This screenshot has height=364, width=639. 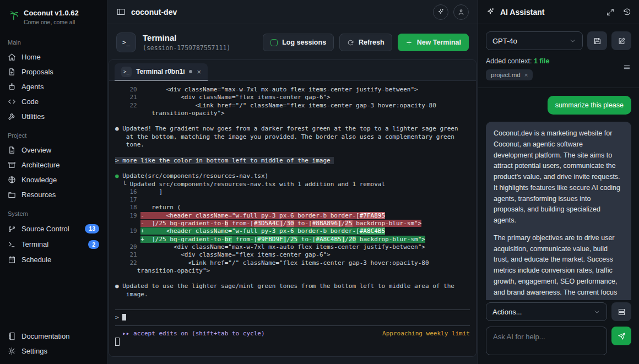 What do you see at coordinates (293, 263) in the screenshot?
I see `terminal-line: 22 <Link href="/" className="flex items-…` at bounding box center [293, 263].